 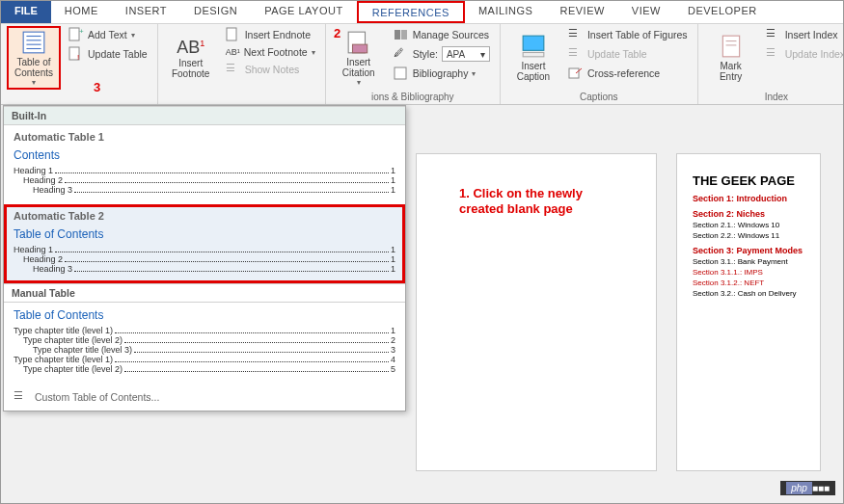 I want to click on group-index-label: Index, so click(x=774, y=96).